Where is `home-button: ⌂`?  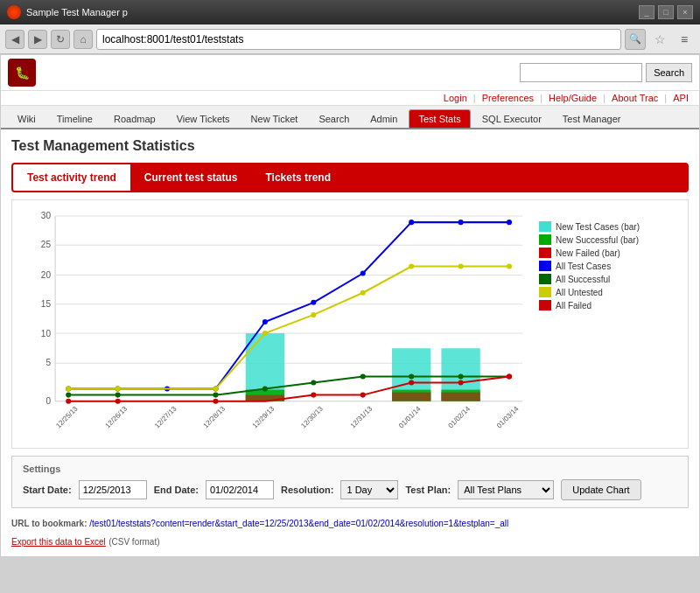
home-button: ⌂ is located at coordinates (83, 39).